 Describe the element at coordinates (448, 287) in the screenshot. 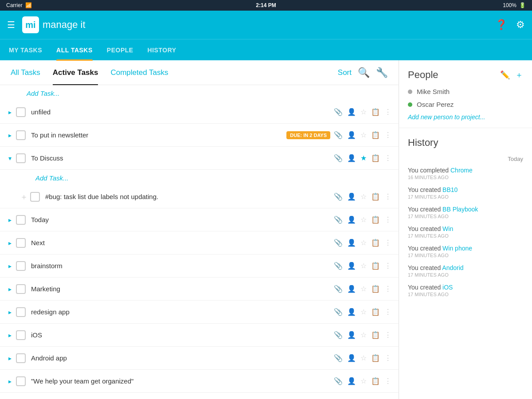

I see `history-link: iOS` at that location.